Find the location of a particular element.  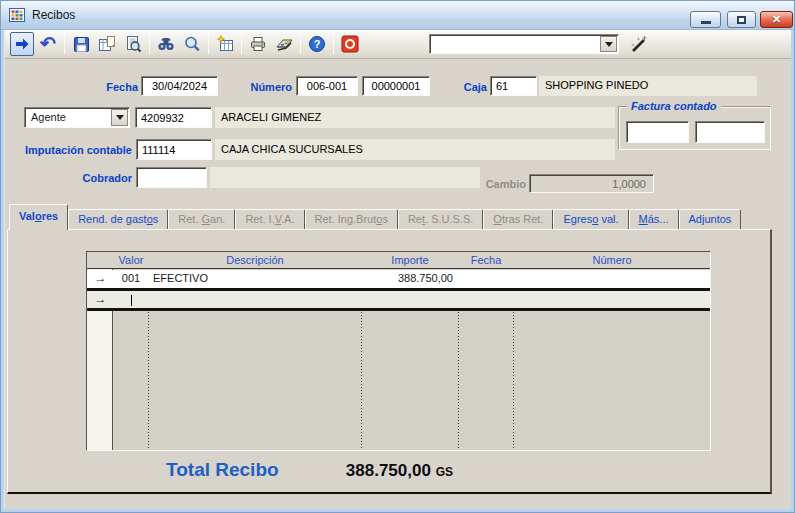

copy-grid-icon is located at coordinates (107, 44).